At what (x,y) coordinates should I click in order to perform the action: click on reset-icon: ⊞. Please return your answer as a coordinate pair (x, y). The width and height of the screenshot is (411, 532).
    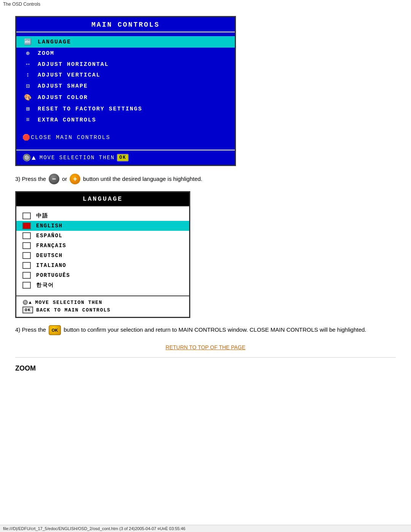
    Looking at the image, I should click on (28, 109).